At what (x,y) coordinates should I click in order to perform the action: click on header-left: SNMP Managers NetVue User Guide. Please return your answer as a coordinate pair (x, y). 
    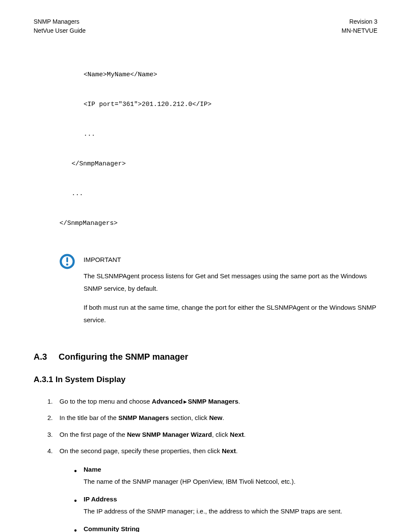
    Looking at the image, I should click on (59, 26).